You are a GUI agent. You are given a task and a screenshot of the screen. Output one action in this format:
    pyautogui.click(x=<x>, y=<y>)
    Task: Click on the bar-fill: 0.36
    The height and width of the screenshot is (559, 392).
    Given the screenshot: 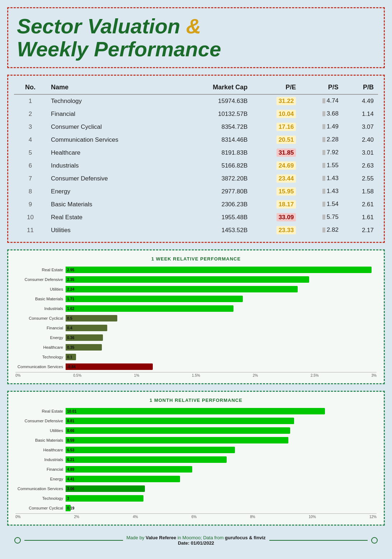 What is the action you would take?
    pyautogui.click(x=84, y=338)
    